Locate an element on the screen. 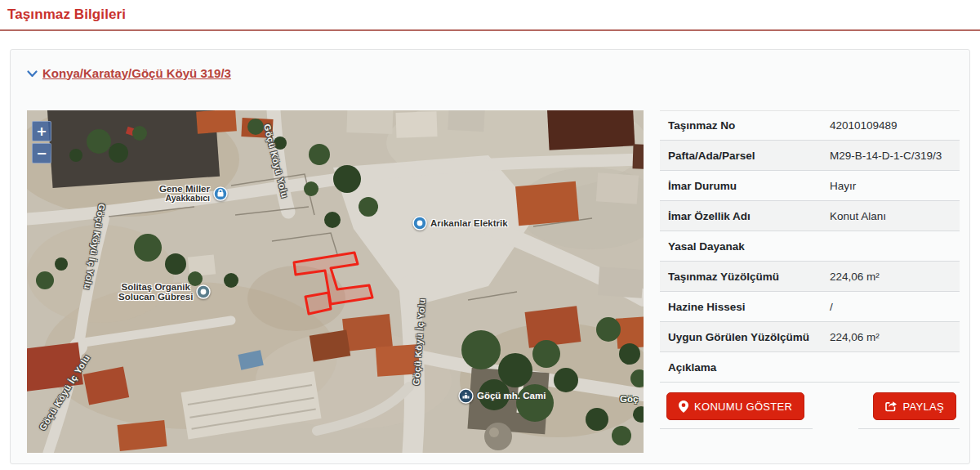 Image resolution: width=980 pixels, height=470 pixels. table-row: Açıklama is located at coordinates (810, 368).